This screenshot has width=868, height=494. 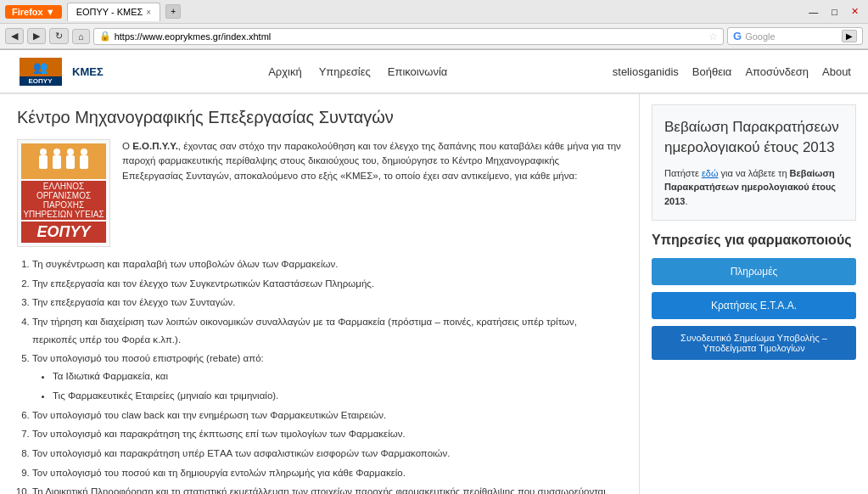 I want to click on list-item: Τη Διοικητική Πληροφόρηση και τη στατιστ…, so click(x=328, y=489).